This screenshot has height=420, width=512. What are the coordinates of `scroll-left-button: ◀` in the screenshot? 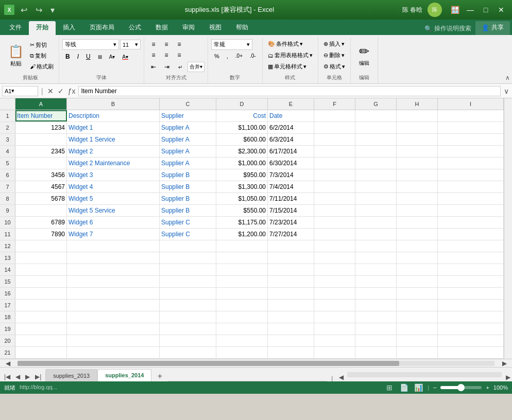 It's located at (8, 363).